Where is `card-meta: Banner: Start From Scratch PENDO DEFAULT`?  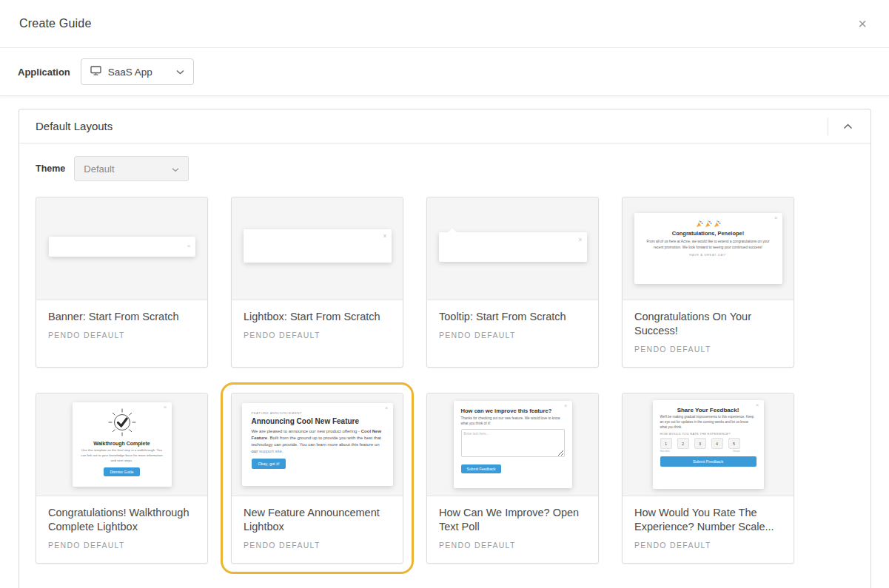 card-meta: Banner: Start From Scratch PENDO DEFAULT is located at coordinates (121, 325).